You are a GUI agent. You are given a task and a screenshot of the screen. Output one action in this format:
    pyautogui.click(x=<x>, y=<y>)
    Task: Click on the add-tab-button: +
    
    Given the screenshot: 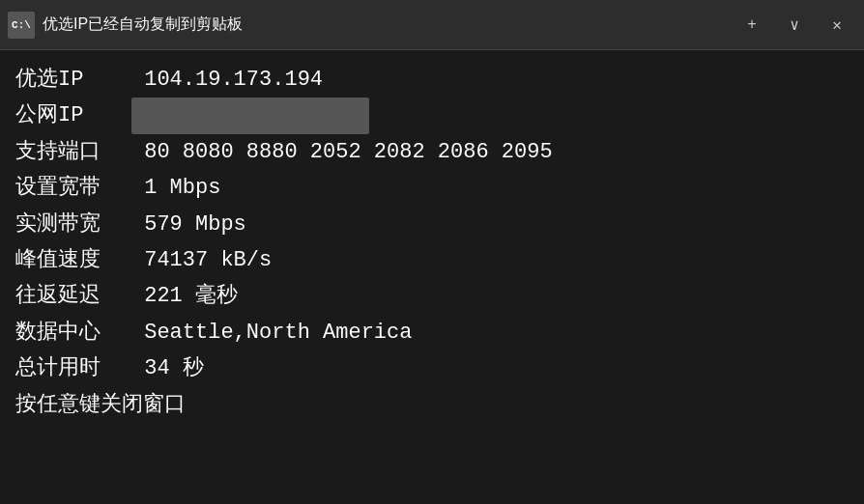 What is the action you would take?
    pyautogui.click(x=752, y=25)
    